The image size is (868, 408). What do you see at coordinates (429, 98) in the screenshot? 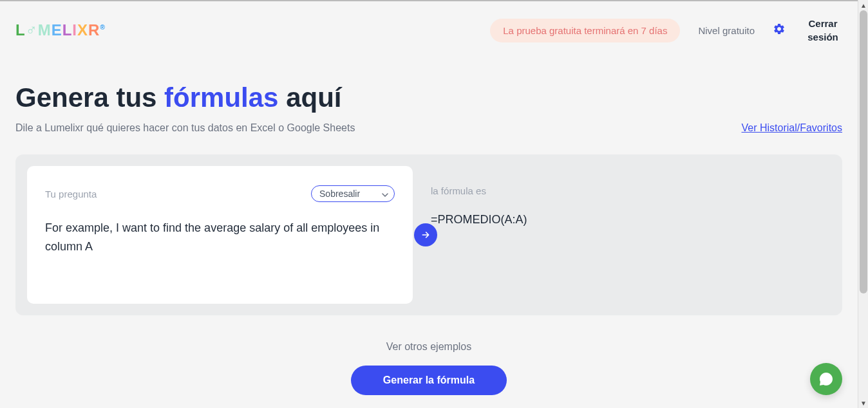
I see `page-title: Genera tus fórmulas aquí` at bounding box center [429, 98].